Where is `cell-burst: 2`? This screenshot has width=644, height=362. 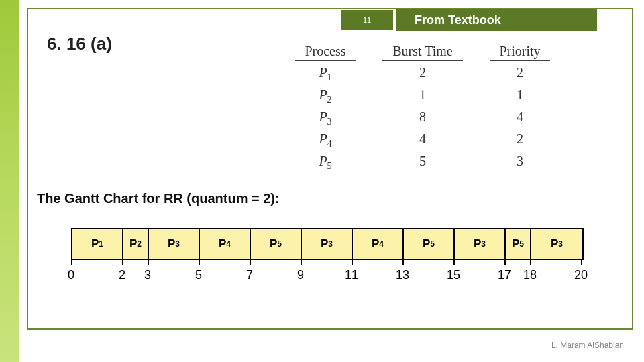
cell-burst: 2 is located at coordinates (423, 74).